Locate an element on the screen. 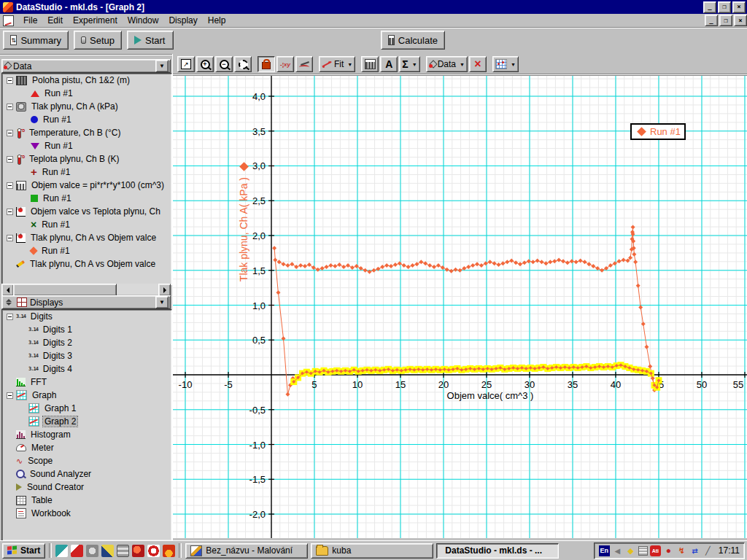 The height and width of the screenshot is (560, 747). legend: Run #1 is located at coordinates (658, 131).